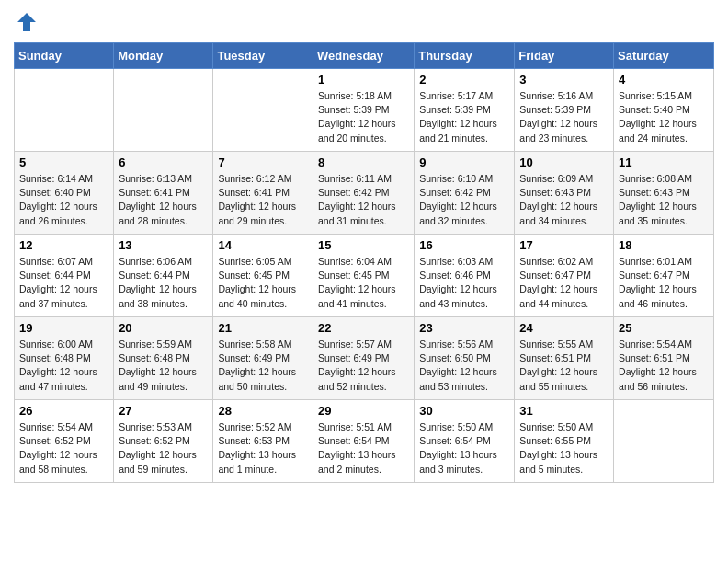 This screenshot has width=728, height=563. I want to click on day-number: 9, so click(464, 162).